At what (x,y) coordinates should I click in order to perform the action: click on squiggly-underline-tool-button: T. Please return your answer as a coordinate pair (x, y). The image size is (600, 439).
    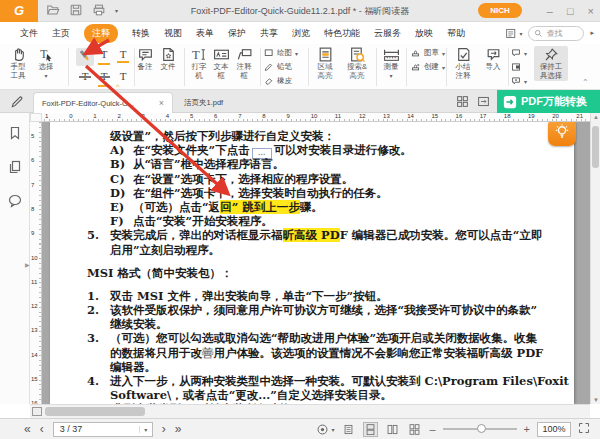
    Looking at the image, I should click on (104, 57).